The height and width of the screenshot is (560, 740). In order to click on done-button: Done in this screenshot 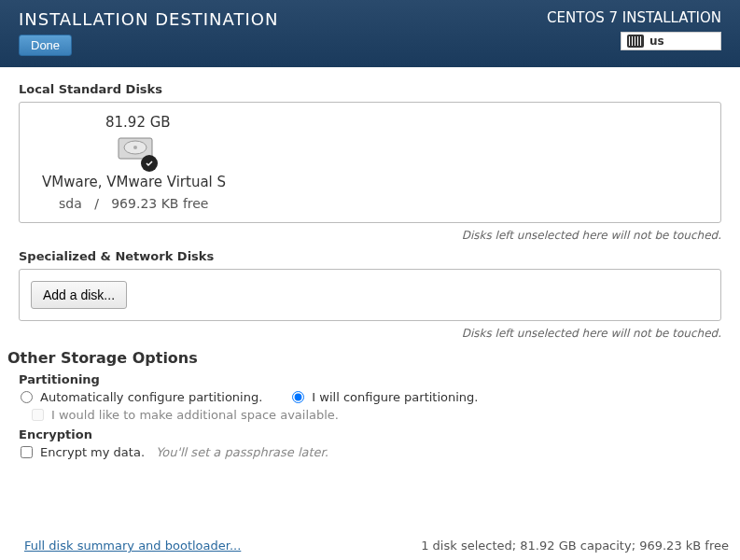, I will do `click(45, 45)`.